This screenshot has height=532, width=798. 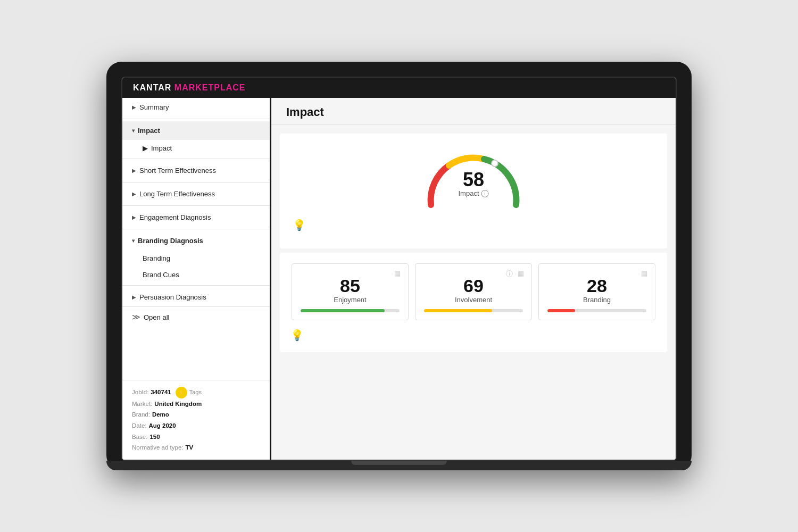 I want to click on base-row: Base: 150, so click(x=196, y=437).